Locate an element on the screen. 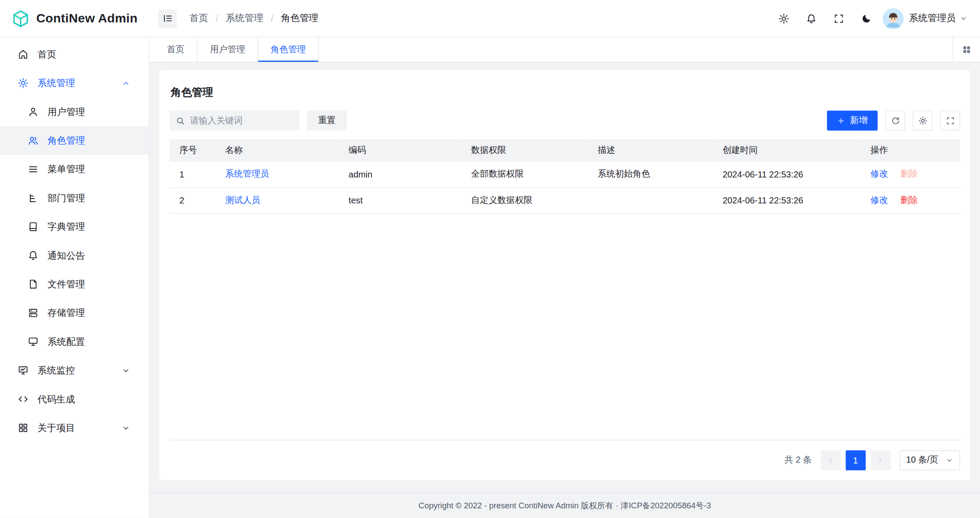  sidebar-item-system-config: 系统配置 is located at coordinates (74, 342).